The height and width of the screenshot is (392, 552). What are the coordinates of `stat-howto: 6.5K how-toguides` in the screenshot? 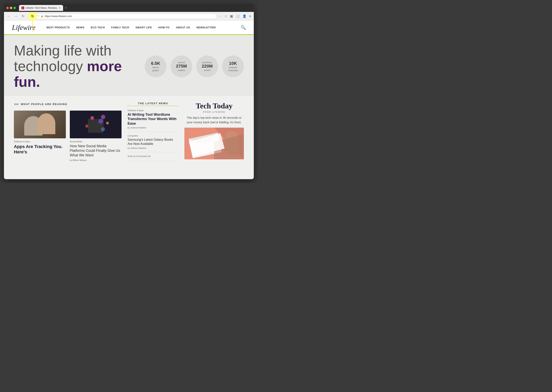 It's located at (156, 66).